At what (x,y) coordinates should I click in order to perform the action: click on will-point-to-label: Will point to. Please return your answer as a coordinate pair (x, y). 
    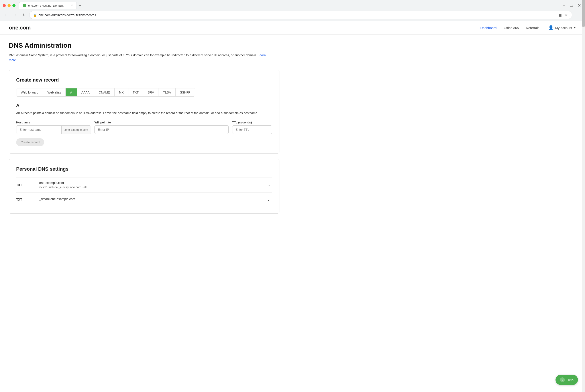
    Looking at the image, I should click on (162, 122).